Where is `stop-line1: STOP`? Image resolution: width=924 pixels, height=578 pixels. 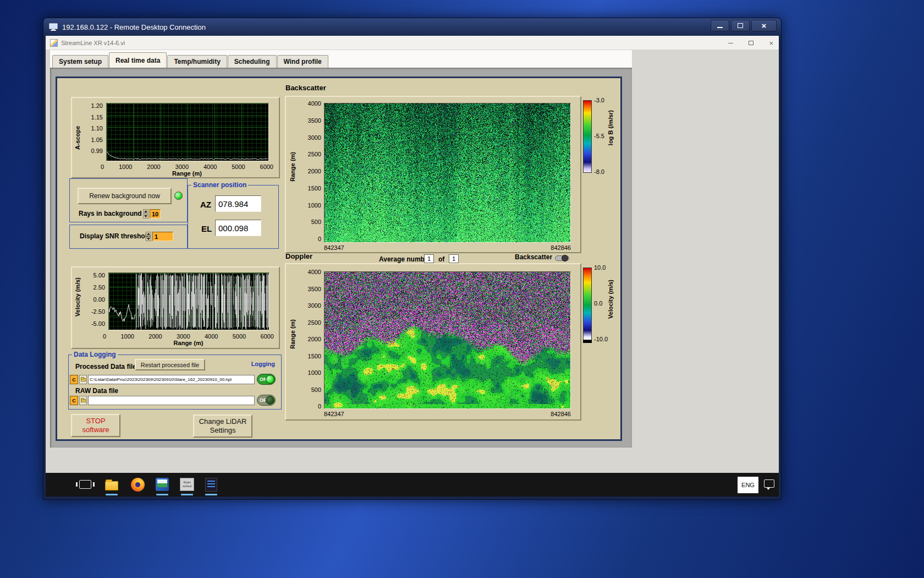 stop-line1: STOP is located at coordinates (96, 421).